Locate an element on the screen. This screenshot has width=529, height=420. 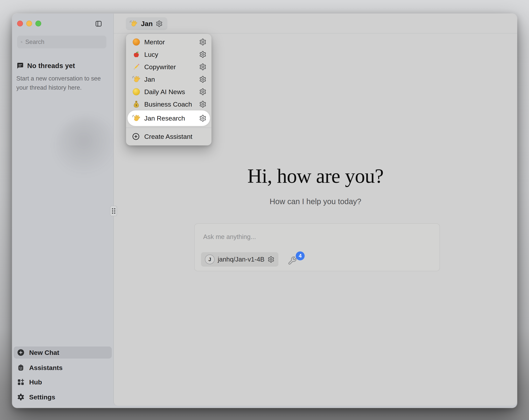
new-chat-button: New Chat is located at coordinates (63, 352).